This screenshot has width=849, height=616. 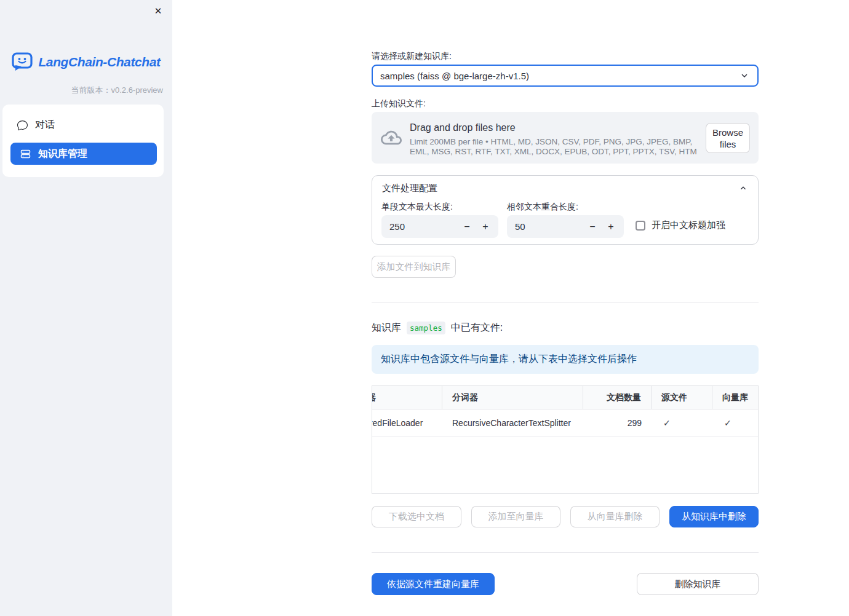 I want to click on overlap-size-input: 50 − +, so click(x=565, y=226).